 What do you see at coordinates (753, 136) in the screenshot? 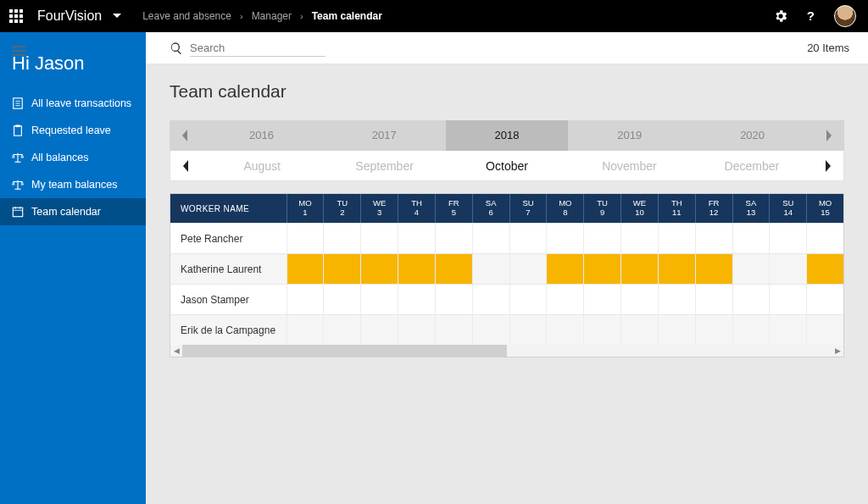
I see `year-2020: 2020` at bounding box center [753, 136].